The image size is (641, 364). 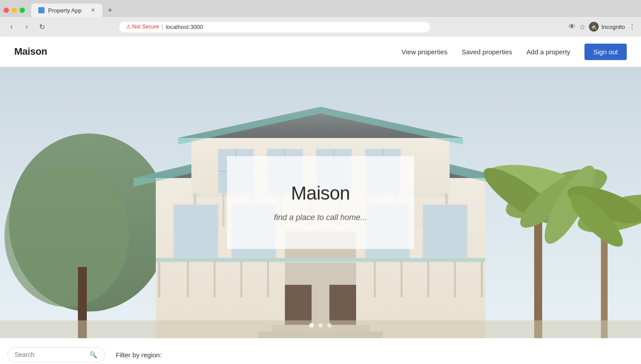 What do you see at coordinates (6, 10) in the screenshot?
I see `close-window-button` at bounding box center [6, 10].